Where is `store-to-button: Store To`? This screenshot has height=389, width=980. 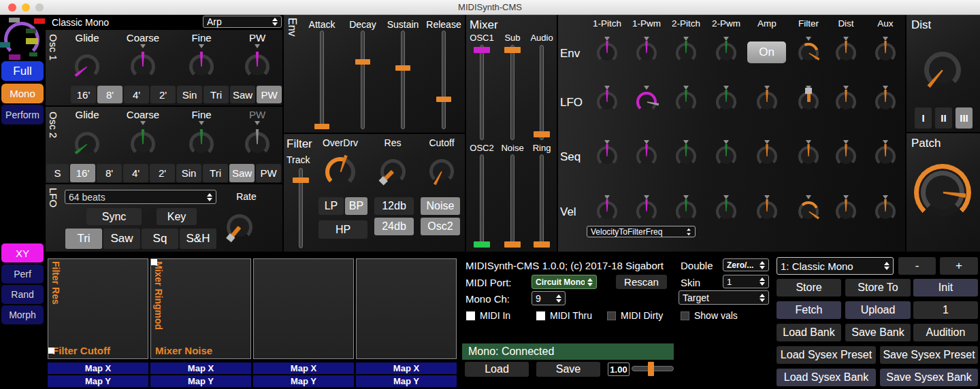
store-to-button: Store To is located at coordinates (878, 288).